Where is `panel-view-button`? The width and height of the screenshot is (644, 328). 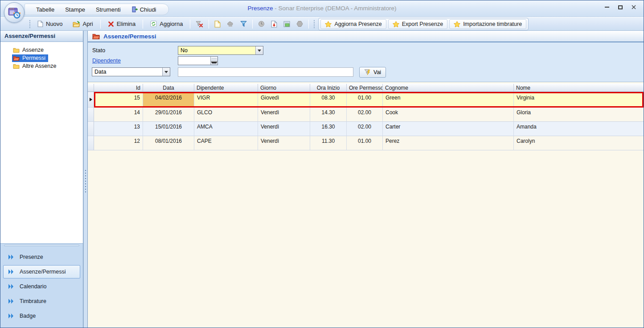 panel-view-button is located at coordinates (287, 24).